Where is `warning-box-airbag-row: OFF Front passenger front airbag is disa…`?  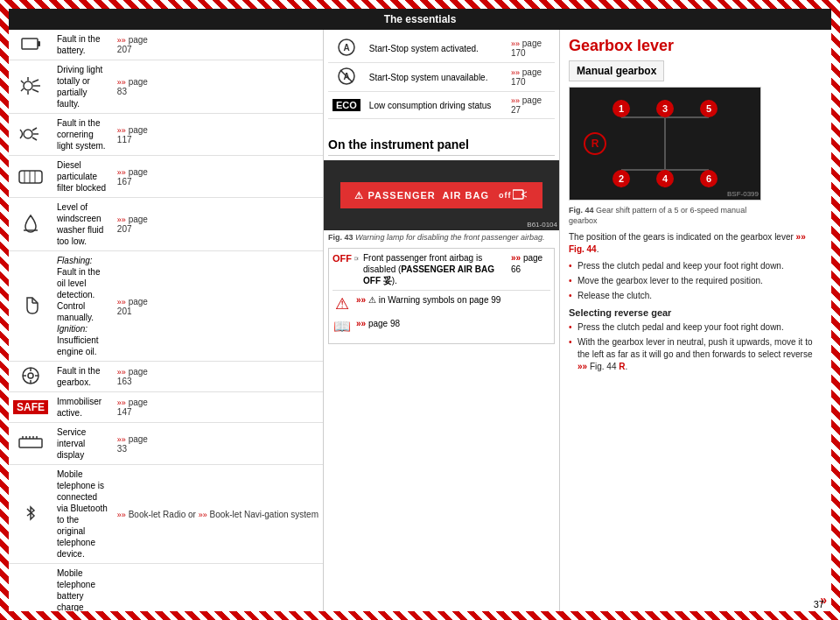
warning-box-airbag-row: OFF Front passenger front airbag is disa… is located at coordinates (441, 270).